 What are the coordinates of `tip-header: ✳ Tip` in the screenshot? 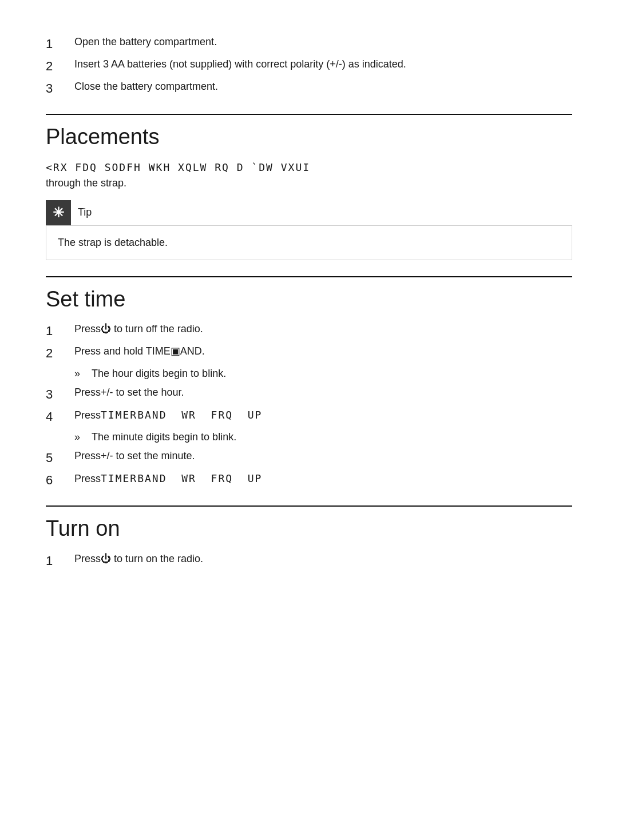 It's located at (309, 213).